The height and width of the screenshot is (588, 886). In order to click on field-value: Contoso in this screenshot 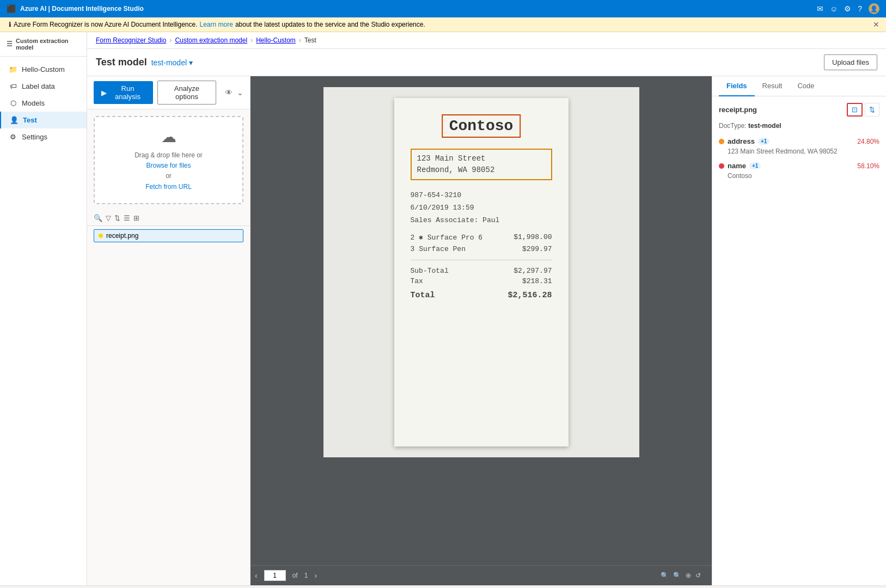, I will do `click(799, 176)`.